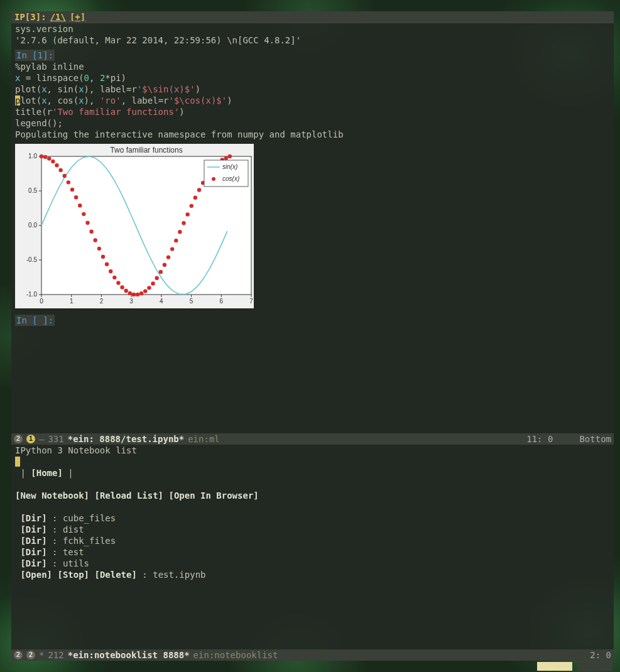 Image resolution: width=620 pixels, height=672 pixels. Describe the element at coordinates (313, 655) in the screenshot. I see `status-bar-bottom: 2 2 * 212 *ein:notebooklist 8888* ein:no…` at that location.